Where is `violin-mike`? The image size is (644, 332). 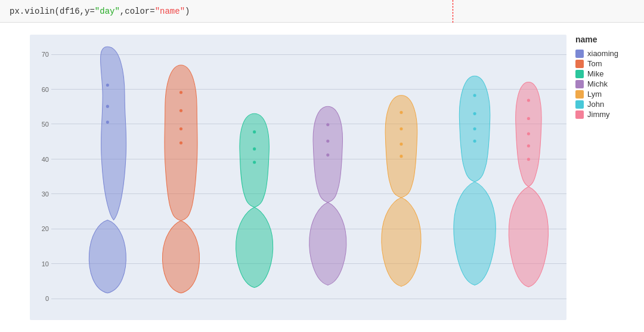
violin-mike is located at coordinates (255, 201).